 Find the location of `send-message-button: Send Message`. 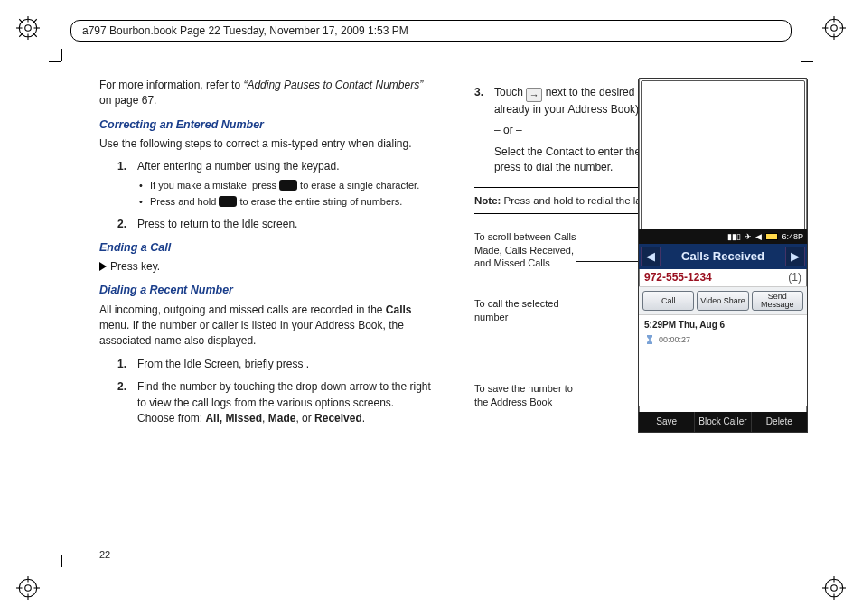

send-message-button: Send Message is located at coordinates (777, 301).